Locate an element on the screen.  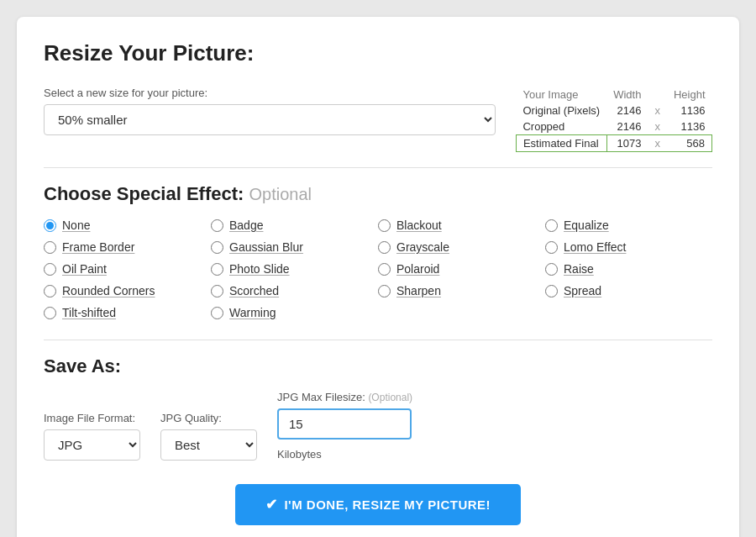
info-label: Cropped is located at coordinates (561, 127).